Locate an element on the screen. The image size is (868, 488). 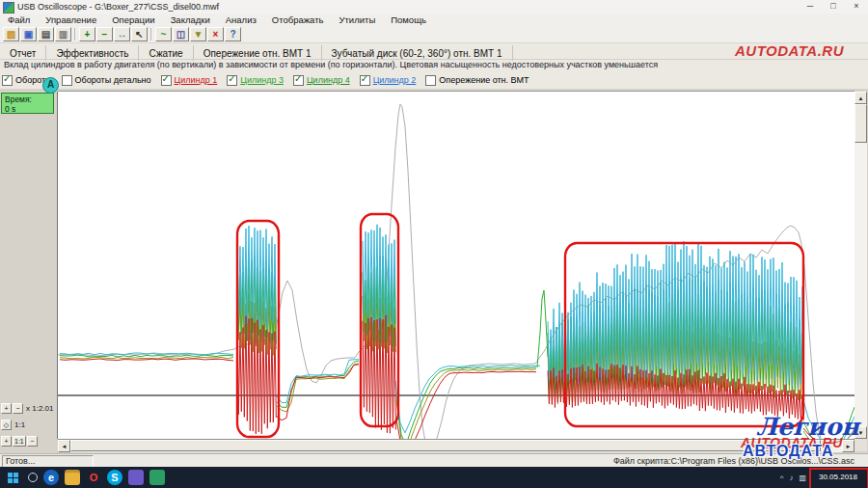
filter-rpm-detail: Обороты детально is located at coordinates (106, 81).